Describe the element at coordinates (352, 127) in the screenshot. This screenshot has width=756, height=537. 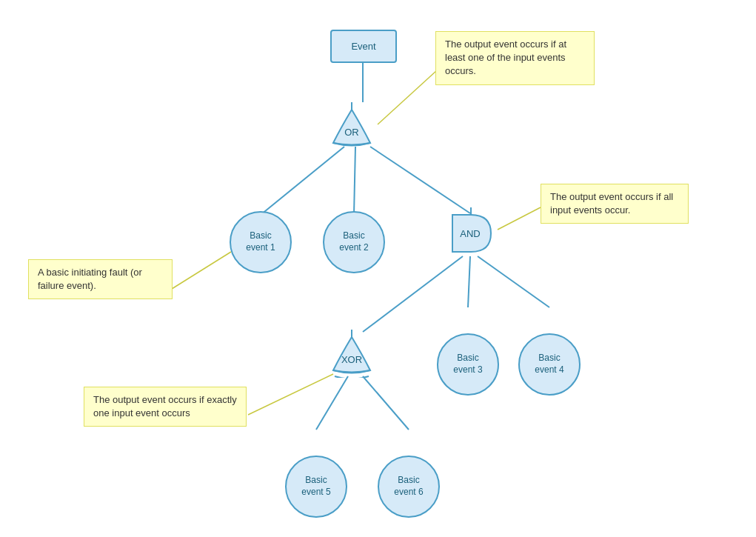
I see `or-gate: OR` at that location.